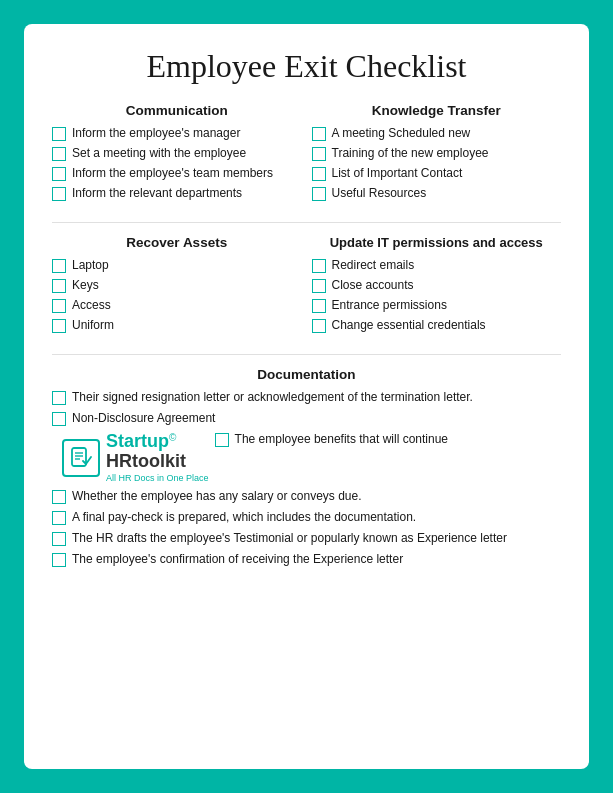 Image resolution: width=613 pixels, height=793 pixels. What do you see at coordinates (177, 110) in the screenshot?
I see `communication-title: Communication` at bounding box center [177, 110].